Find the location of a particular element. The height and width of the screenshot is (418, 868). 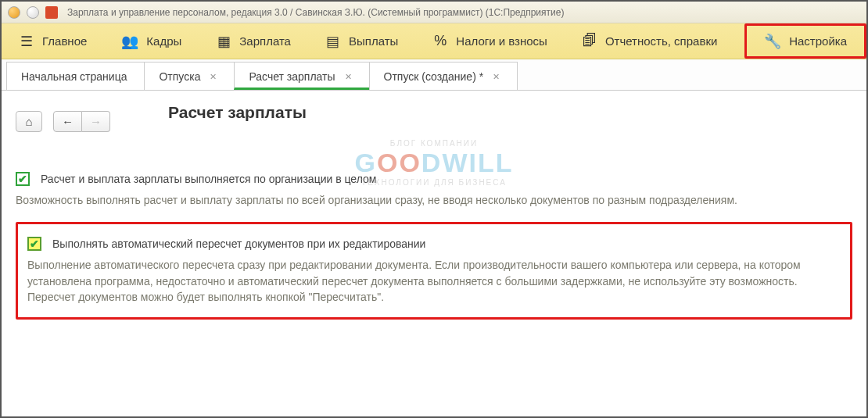

menu-icon: ☰ is located at coordinates (27, 41).